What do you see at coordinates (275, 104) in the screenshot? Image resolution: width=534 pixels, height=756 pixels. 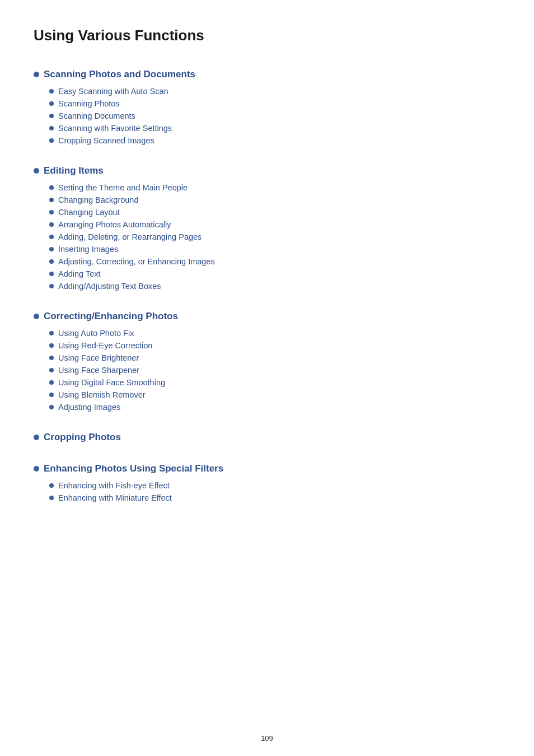 I see `list-item: Scanning Photos` at bounding box center [275, 104].